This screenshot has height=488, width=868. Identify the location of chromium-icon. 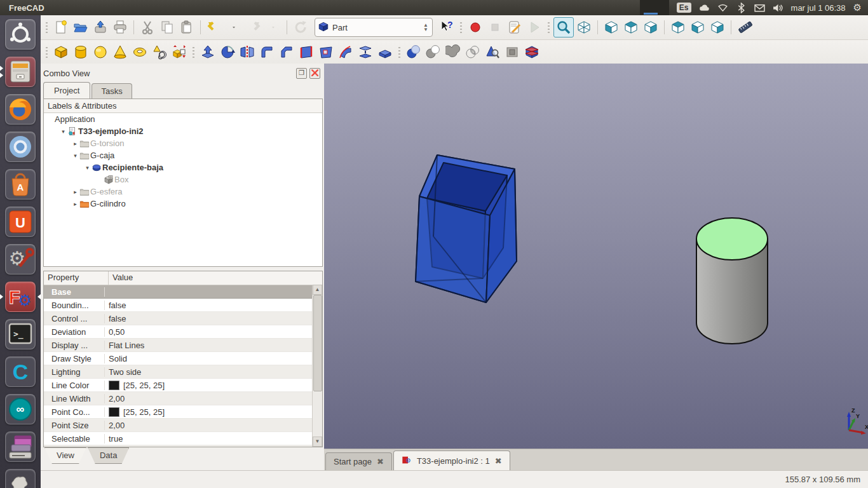
(20, 147).